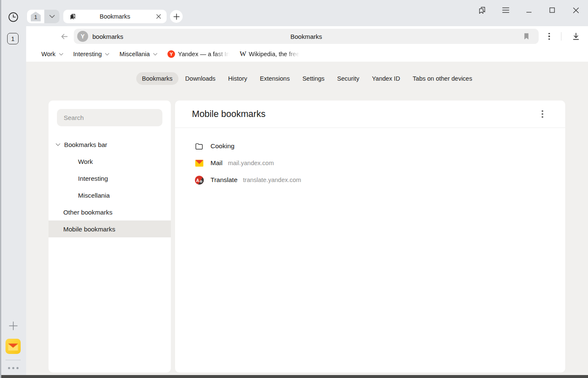 Image resolution: width=588 pixels, height=378 pixels. Describe the element at coordinates (159, 16) in the screenshot. I see `tab-close-button` at that location.